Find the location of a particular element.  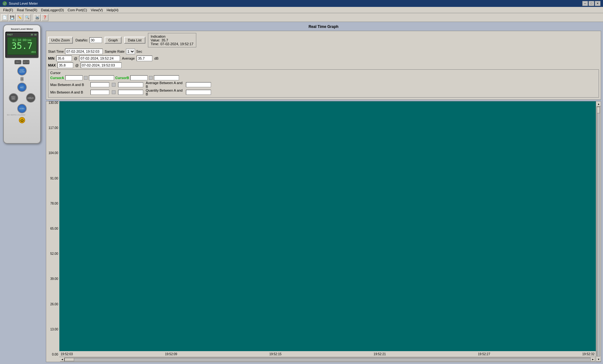

y-label-26: 26.00 is located at coordinates (53, 304).